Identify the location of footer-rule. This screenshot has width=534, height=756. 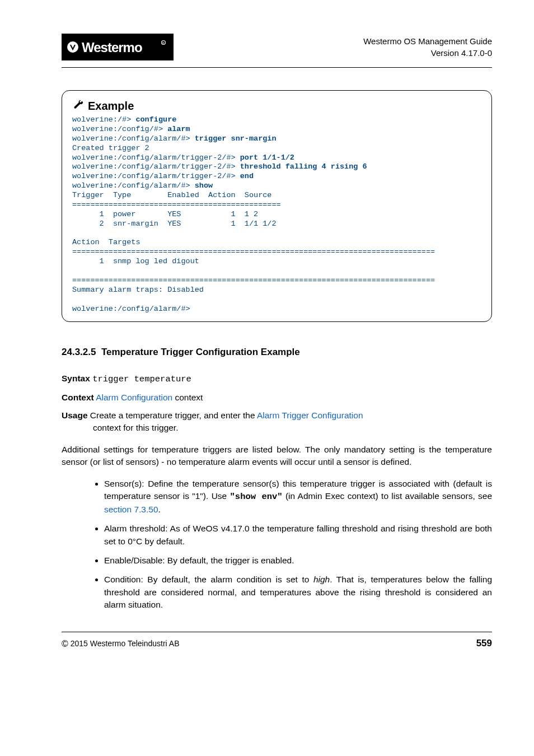
(277, 632).